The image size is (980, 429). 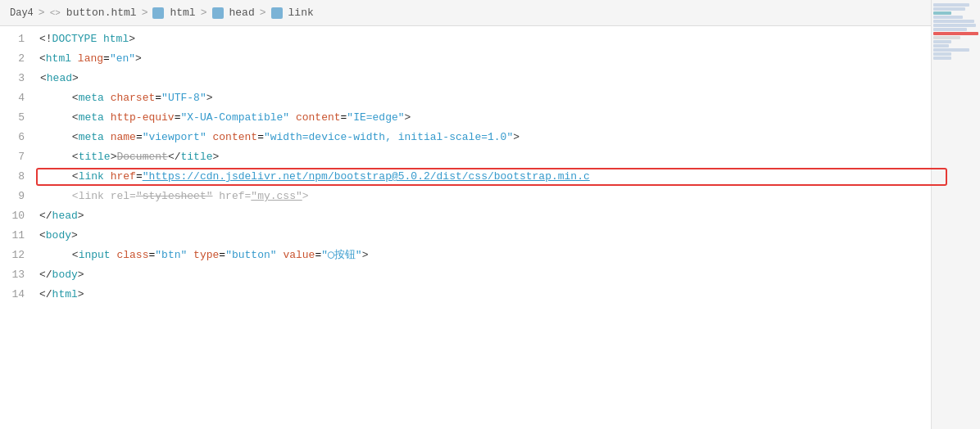 I want to click on breadcrumb-file: <> button.html, so click(x=93, y=13).